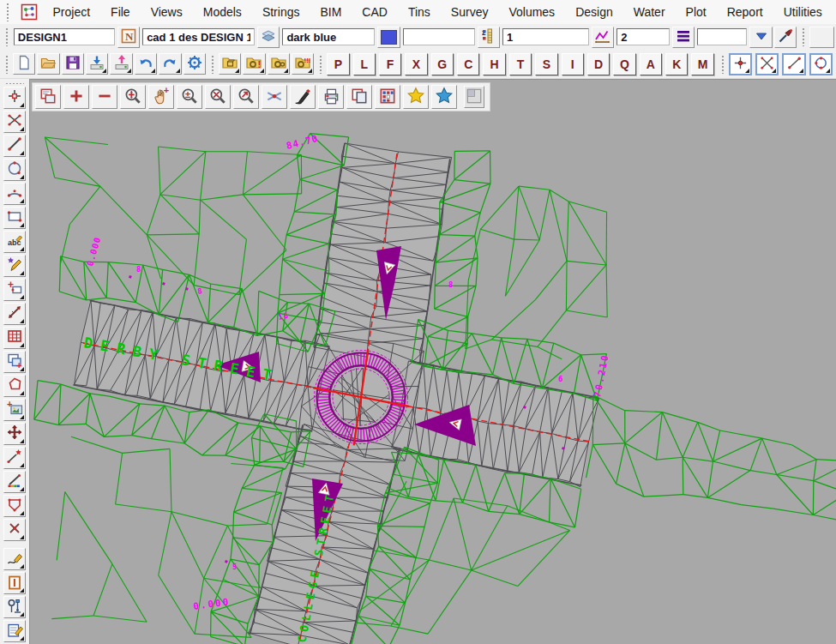  I want to click on colour-input, so click(328, 37).